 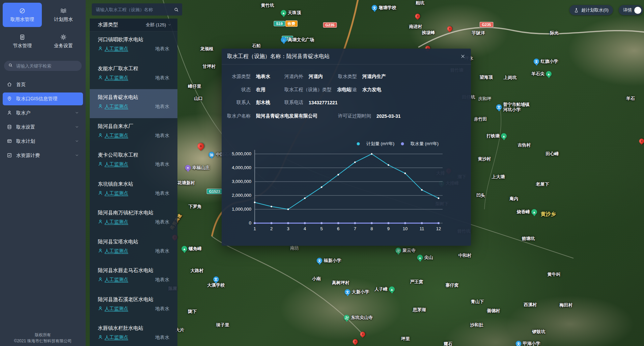 What do you see at coordinates (43, 156) in the screenshot?
I see `sidebar-item-chart: 水资源计费` at bounding box center [43, 156].